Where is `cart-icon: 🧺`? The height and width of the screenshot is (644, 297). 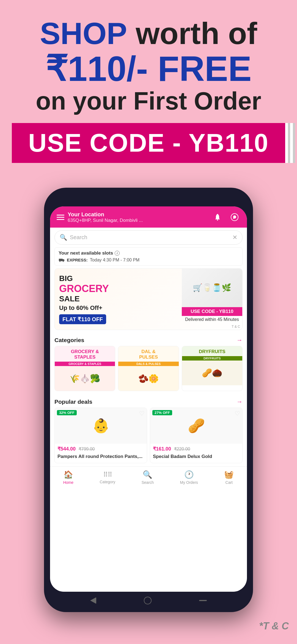
cart-icon: 🧺 is located at coordinates (229, 474).